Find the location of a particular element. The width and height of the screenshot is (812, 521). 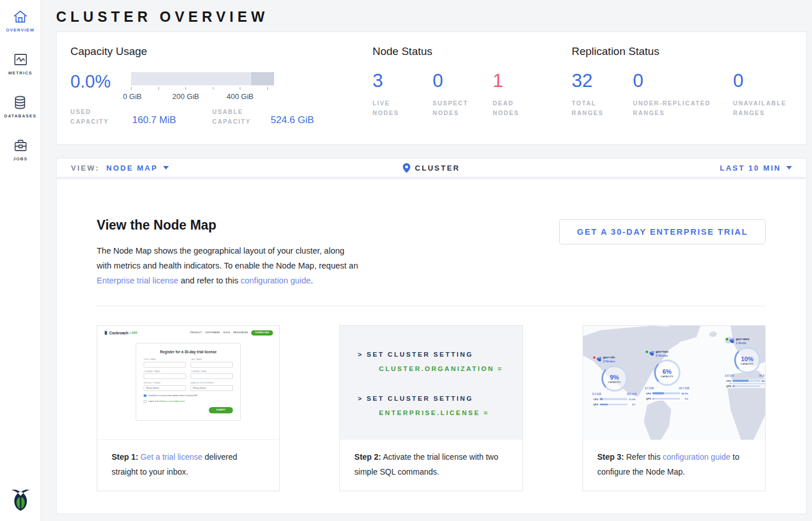

region-badge-sfo: geo=sfo 2 Nodes 9% CAPACITY 3.2 GiB351 G… is located at coordinates (615, 381).